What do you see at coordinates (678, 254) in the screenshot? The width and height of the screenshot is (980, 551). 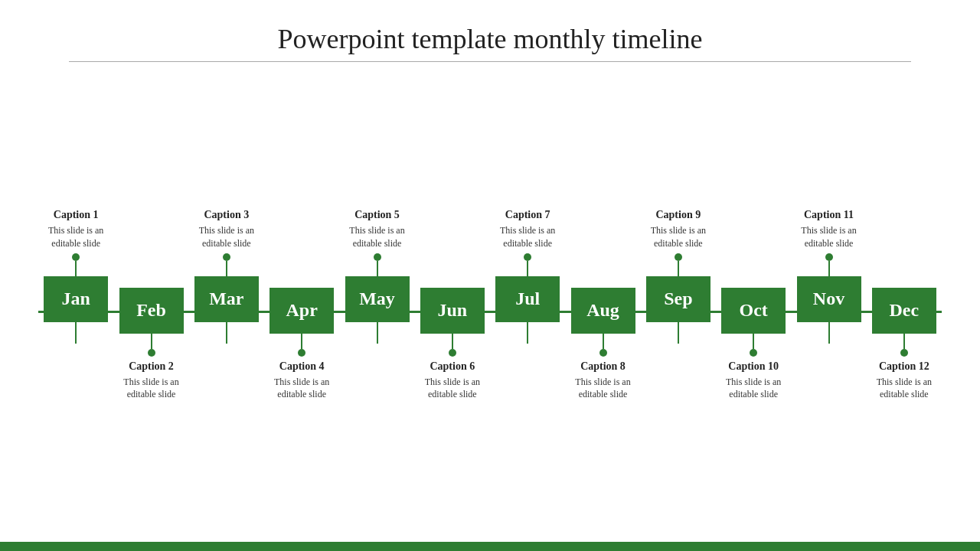 I see `month-item-sep: Caption 9This slide is an editable slide…` at bounding box center [678, 254].